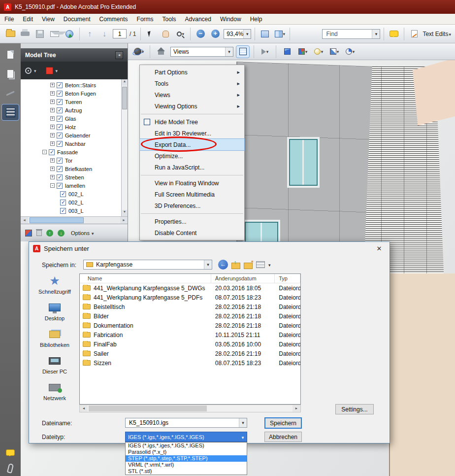 This screenshot has width=455, height=476. I want to click on place-quick-access: Schnellzugriff, so click(55, 285).